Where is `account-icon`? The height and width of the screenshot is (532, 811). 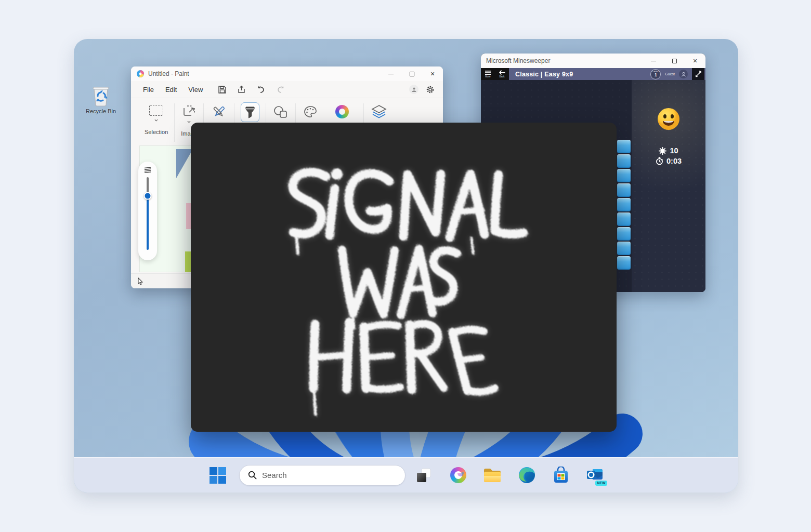
account-icon is located at coordinates (414, 89).